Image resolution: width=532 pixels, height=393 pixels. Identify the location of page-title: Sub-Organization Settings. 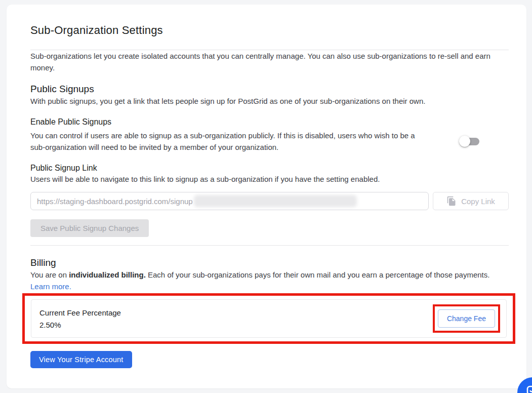
(269, 30).